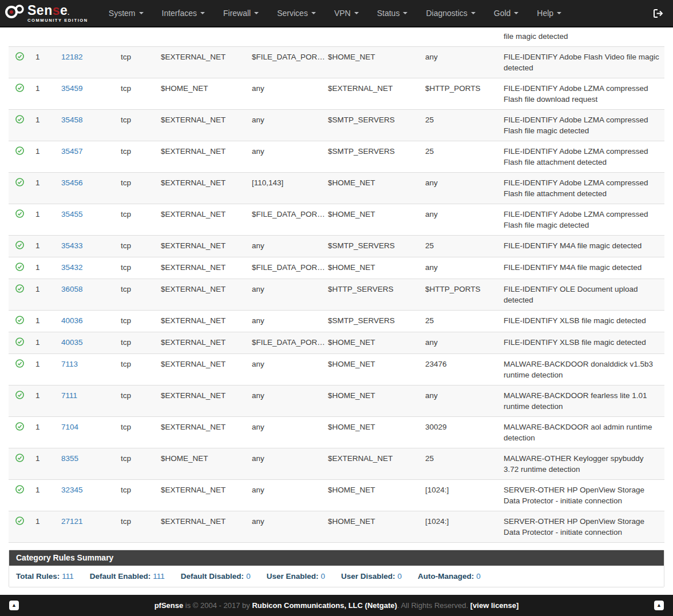 The height and width of the screenshot is (616, 673). What do you see at coordinates (460, 157) in the screenshot?
I see `rule-dest-port: 25` at bounding box center [460, 157].